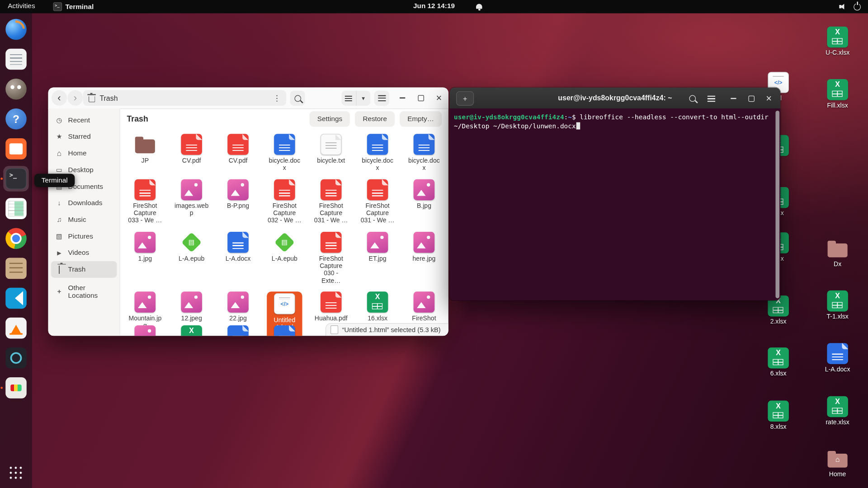 Image resolution: width=868 pixels, height=488 pixels. What do you see at coordinates (331, 153) in the screenshot?
I see `file-item: bicycle.txt` at bounding box center [331, 153].